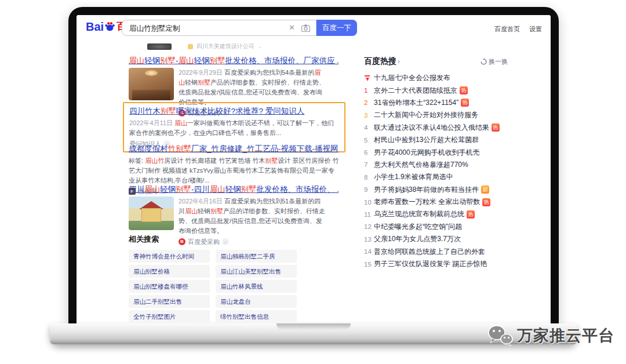 This screenshot has width=626, height=364. Describe the element at coordinates (152, 123) in the screenshot. I see `text-segment: 2022年4月11日` at that location.